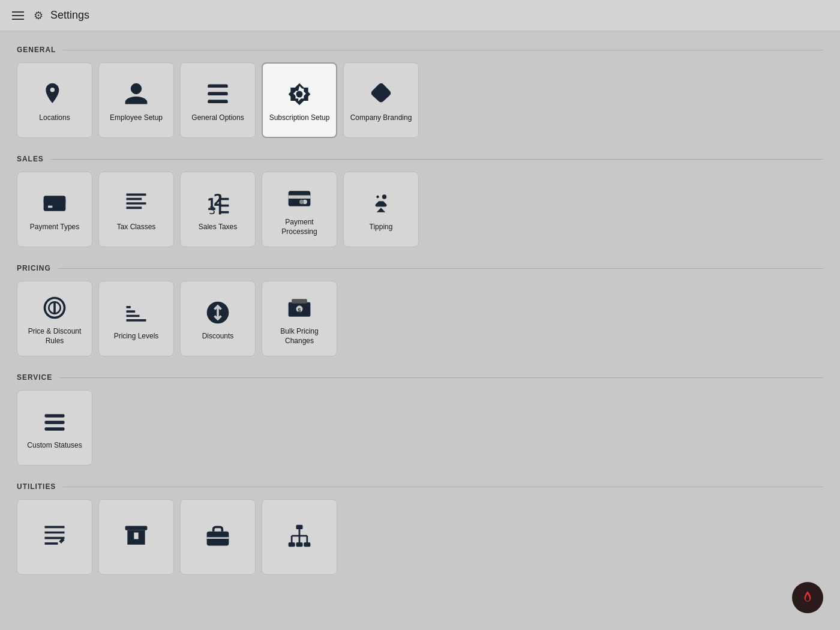 This screenshot has height=630, width=840. Describe the element at coordinates (136, 313) in the screenshot. I see `pricing-levels-icon` at that location.